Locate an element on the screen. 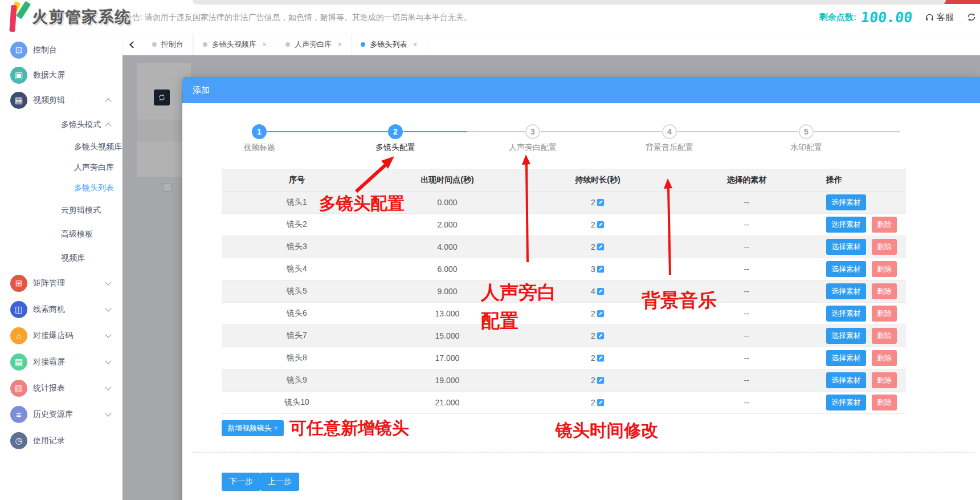 The image size is (980, 500). add-shot-button: 新增视频镜头 + is located at coordinates (253, 428).